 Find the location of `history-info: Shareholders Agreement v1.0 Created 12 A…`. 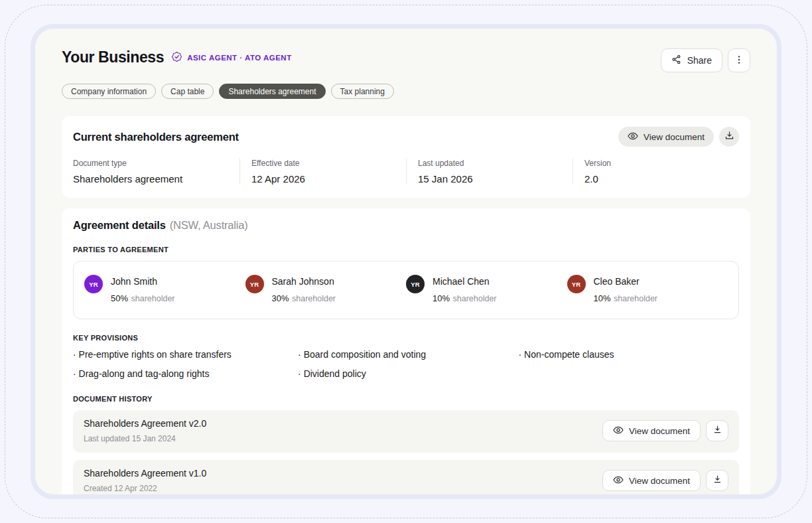

history-info: Shareholders Agreement v1.0 Created 12 A… is located at coordinates (145, 481).